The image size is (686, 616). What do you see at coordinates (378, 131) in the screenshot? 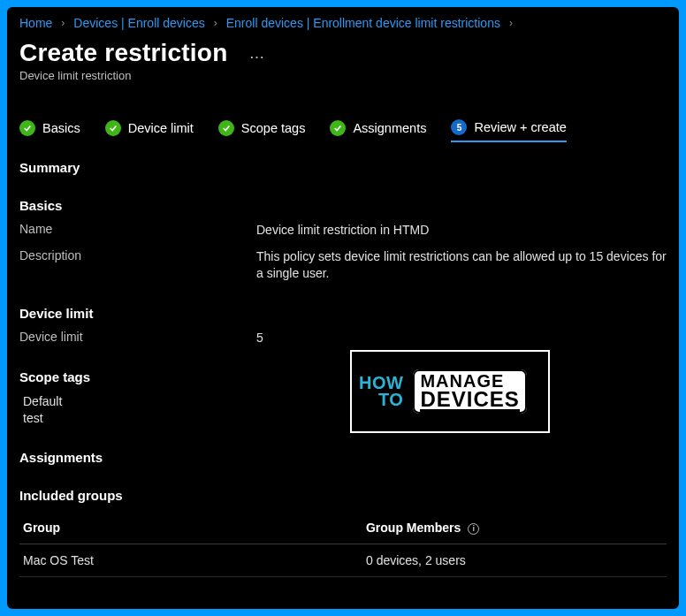
I see `step-assignments: Assignments` at bounding box center [378, 131].